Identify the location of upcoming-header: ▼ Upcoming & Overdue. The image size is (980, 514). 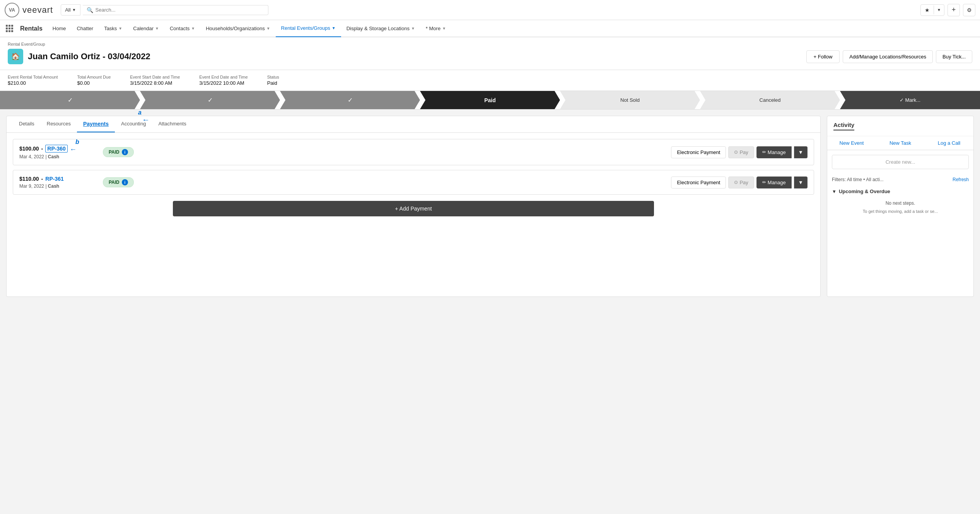
(900, 191).